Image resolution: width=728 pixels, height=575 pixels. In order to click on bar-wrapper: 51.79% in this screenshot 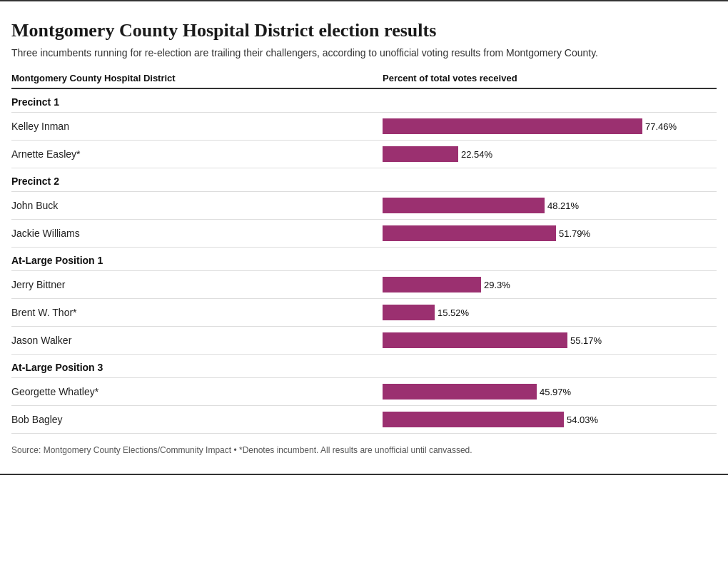, I will do `click(487, 233)`.